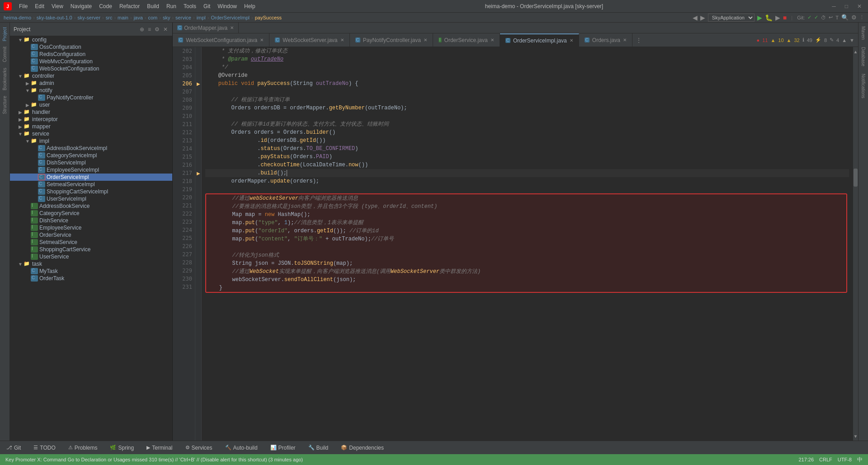 This screenshot has height=465, width=868. What do you see at coordinates (91, 69) in the screenshot?
I see `tree-item-websocketconfiguration: C WebSocketConfiguration` at bounding box center [91, 69].